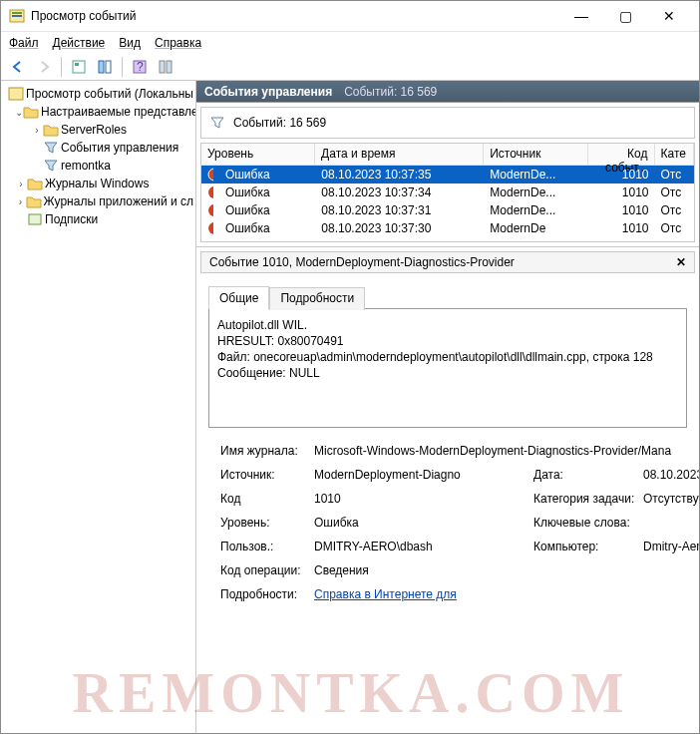 The image size is (700, 734). Describe the element at coordinates (16, 94) in the screenshot. I see `eventviewer-icon` at that location.